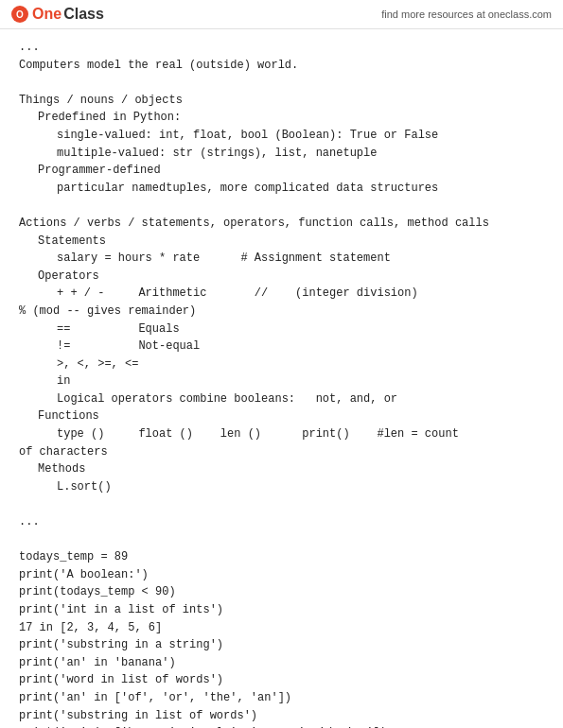 This screenshot has height=728, width=563. I want to click on logo-class-text: Class, so click(83, 14).